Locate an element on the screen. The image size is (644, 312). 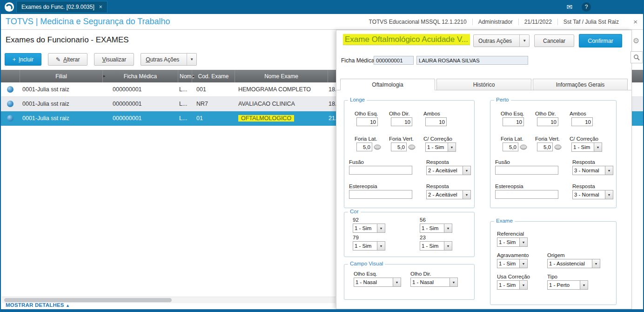
perto-ambos-field is located at coordinates (582, 122).